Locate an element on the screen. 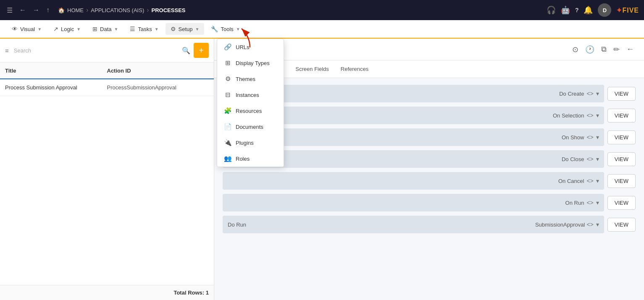 The image size is (644, 300). do-run-icons: <> ▾ is located at coordinates (592, 224).